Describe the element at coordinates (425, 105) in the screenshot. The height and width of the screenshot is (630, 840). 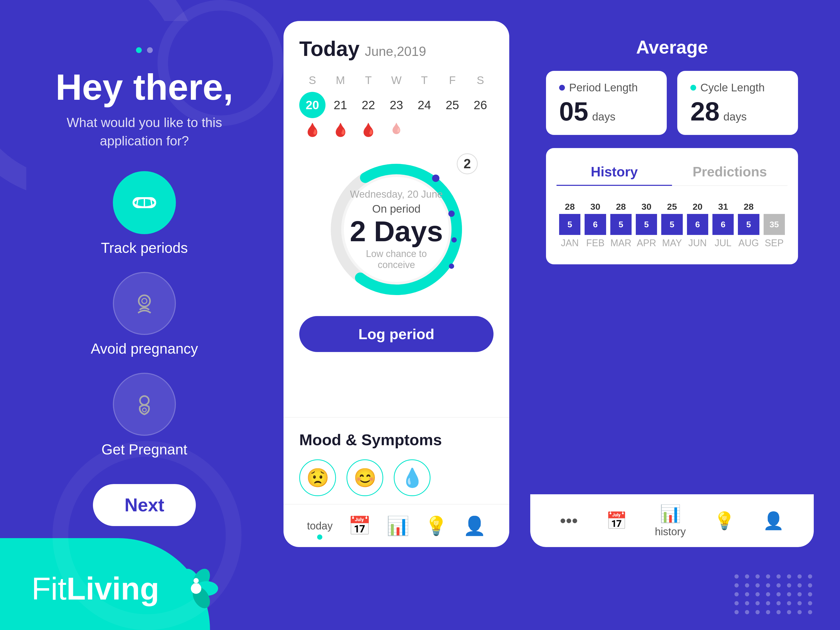
I see `cal-date-24: 24` at that location.